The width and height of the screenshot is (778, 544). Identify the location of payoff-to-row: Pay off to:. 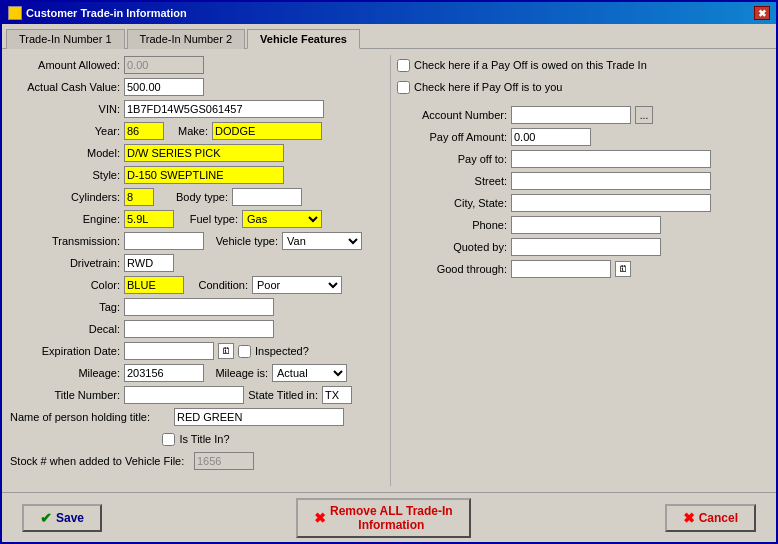
(582, 159).